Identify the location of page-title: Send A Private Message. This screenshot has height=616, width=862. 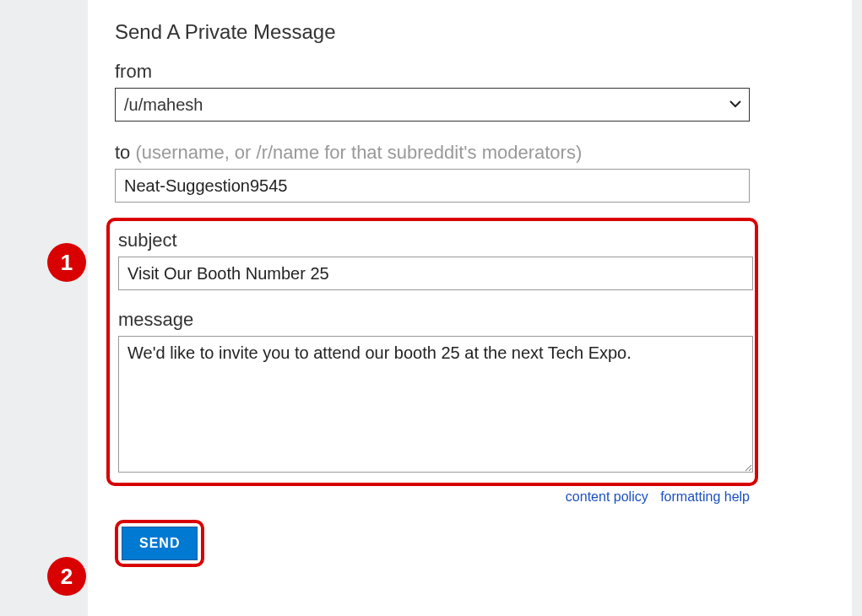
(469, 32).